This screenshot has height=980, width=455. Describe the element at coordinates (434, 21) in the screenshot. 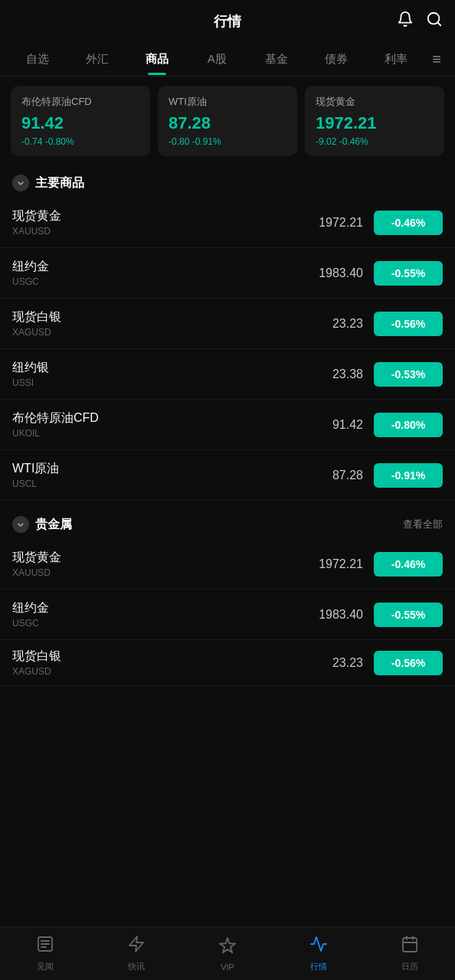

I see `search-icon` at that location.